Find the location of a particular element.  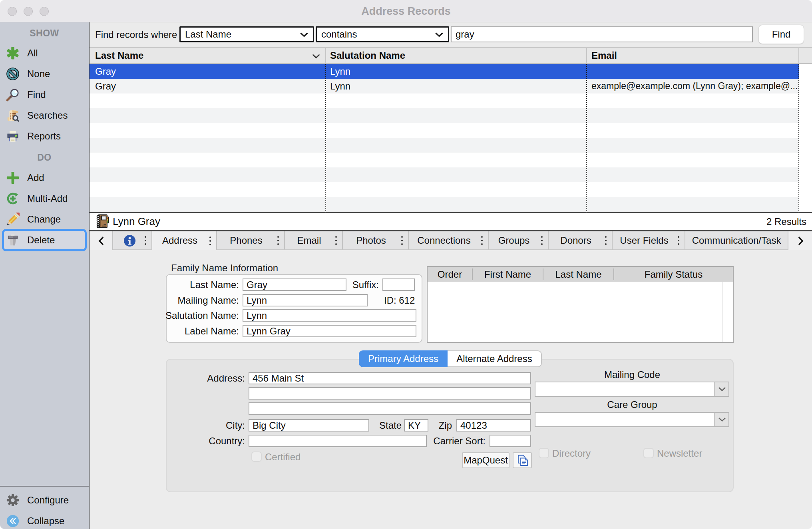

care-group-label: Care Group is located at coordinates (632, 404).